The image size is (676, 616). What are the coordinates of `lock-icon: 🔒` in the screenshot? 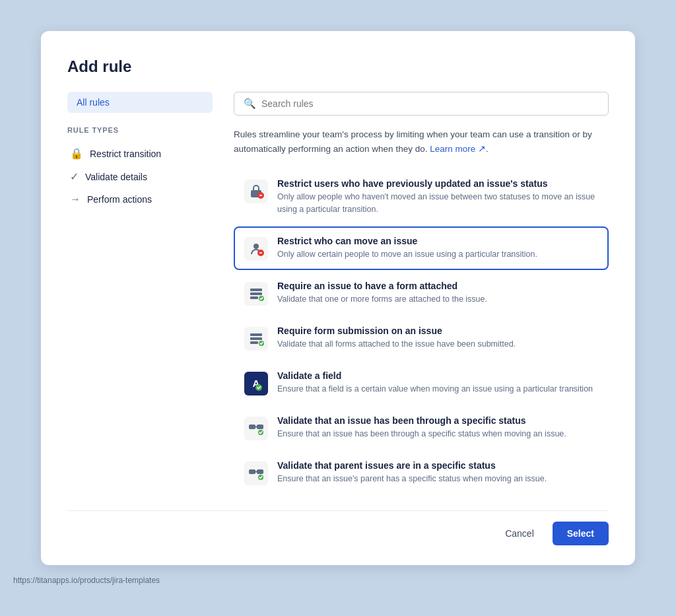 It's located at (77, 153).